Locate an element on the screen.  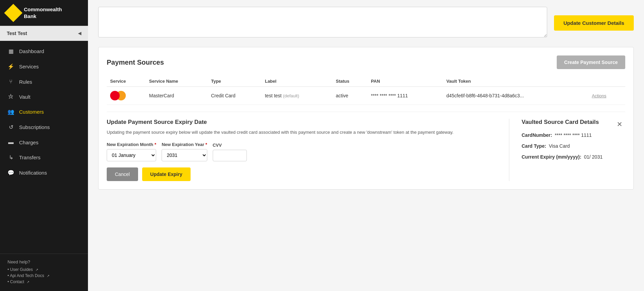
sidebar-user: Test Test ◀ is located at coordinates (44, 33).